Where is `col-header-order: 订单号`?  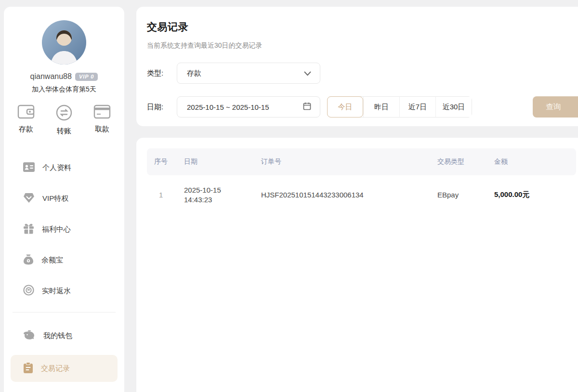 col-header-order: 订单号 is located at coordinates (349, 162).